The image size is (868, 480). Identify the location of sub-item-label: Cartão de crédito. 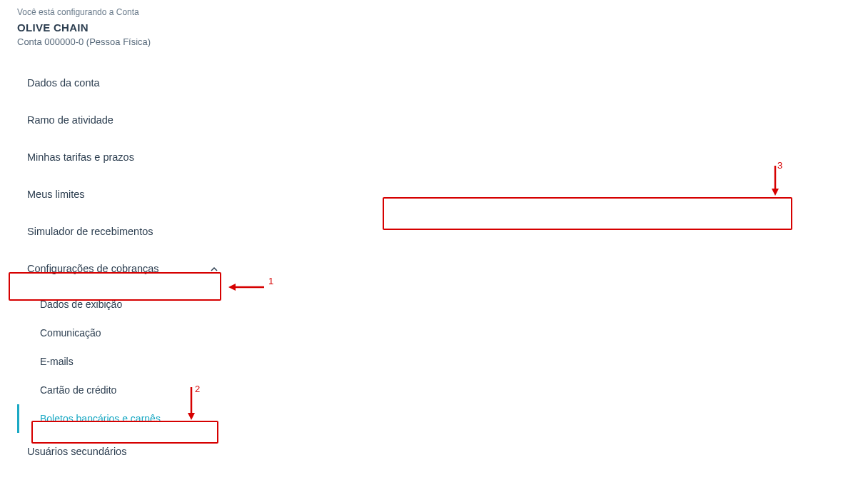
(79, 390).